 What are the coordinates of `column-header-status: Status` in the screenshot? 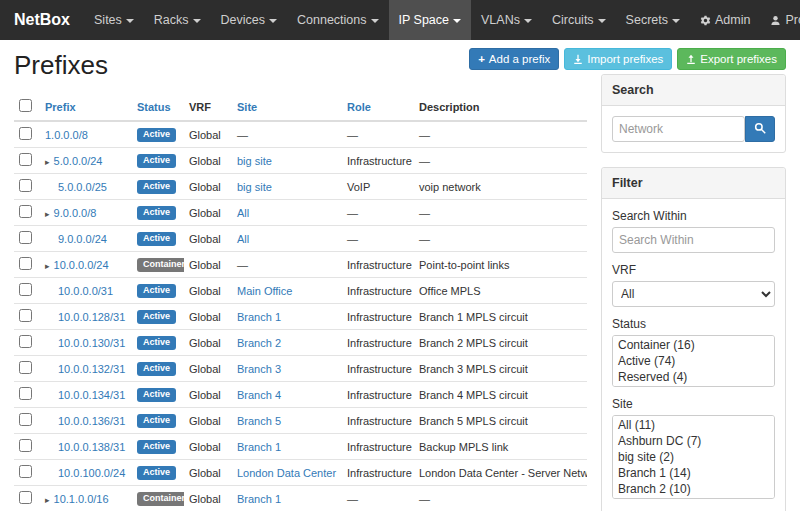 It's located at (158, 107).